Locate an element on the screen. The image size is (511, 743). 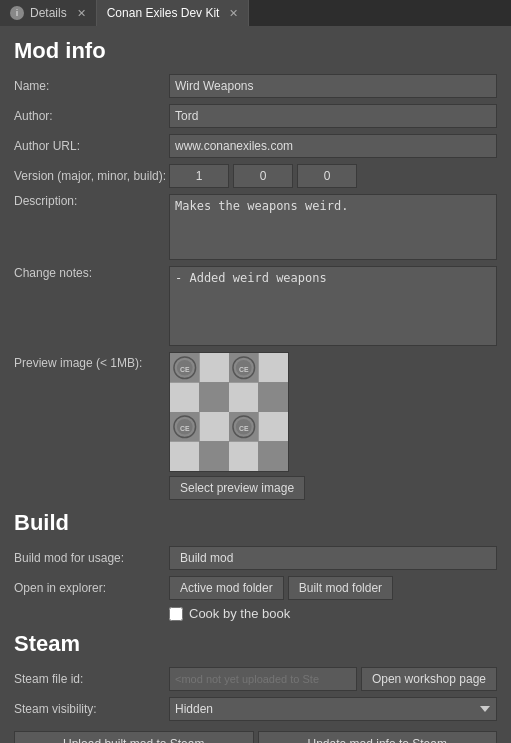
author-row: Author: is located at coordinates (256, 116).